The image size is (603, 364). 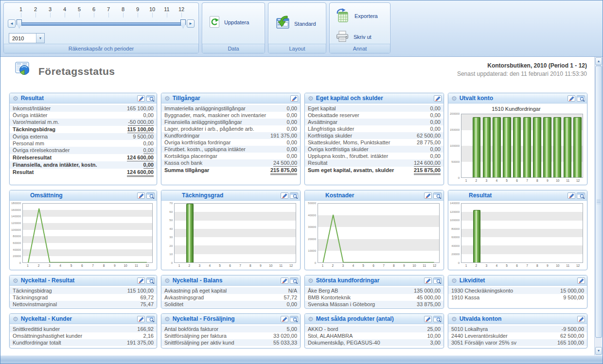 I want to click on table-row: Kassa och bank24 500,00, so click(x=231, y=163).